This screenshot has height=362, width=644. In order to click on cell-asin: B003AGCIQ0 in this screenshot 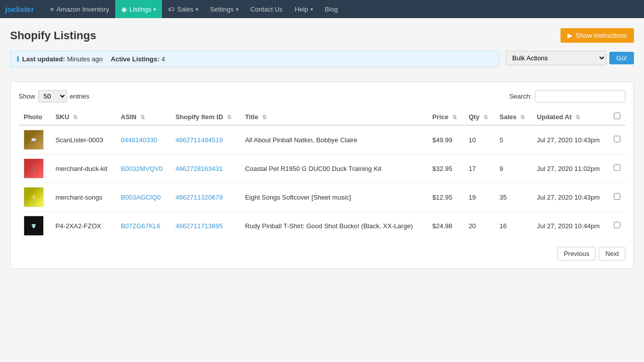, I will do `click(143, 197)`.